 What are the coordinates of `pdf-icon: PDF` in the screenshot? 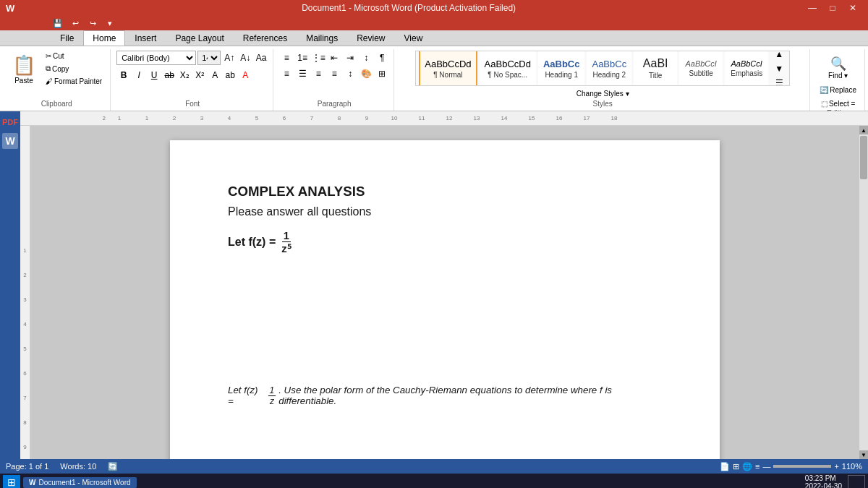 It's located at (10, 122).